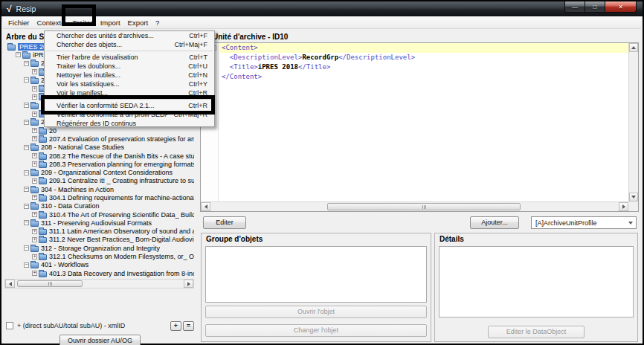 The image size is (644, 345). What do you see at coordinates (100, 232) in the screenshot?
I see `tree-row: +311.1 Latin American Observatory of sou…` at bounding box center [100, 232].